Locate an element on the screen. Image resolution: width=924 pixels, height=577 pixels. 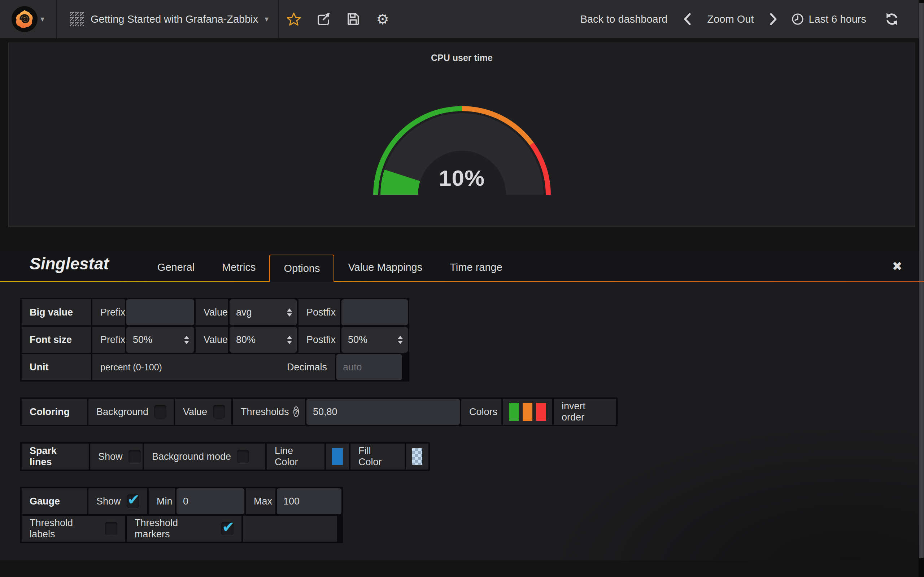
decimals-input is located at coordinates (369, 367).